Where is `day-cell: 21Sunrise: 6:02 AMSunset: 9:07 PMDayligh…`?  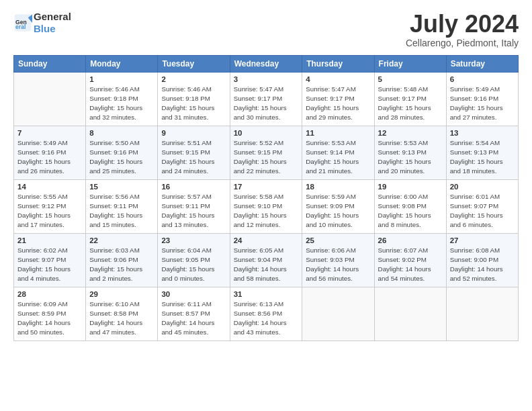
day-cell: 21Sunrise: 6:02 AMSunset: 9:07 PMDayligh… is located at coordinates (50, 260).